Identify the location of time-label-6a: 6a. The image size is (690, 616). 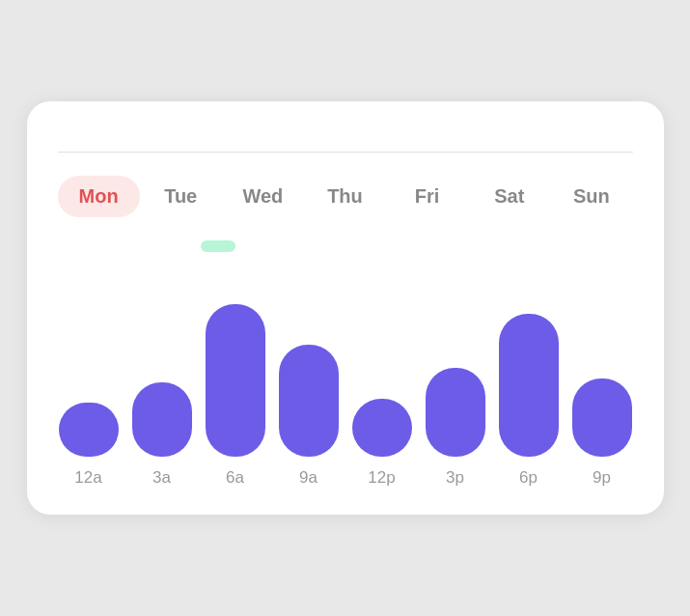
(235, 478).